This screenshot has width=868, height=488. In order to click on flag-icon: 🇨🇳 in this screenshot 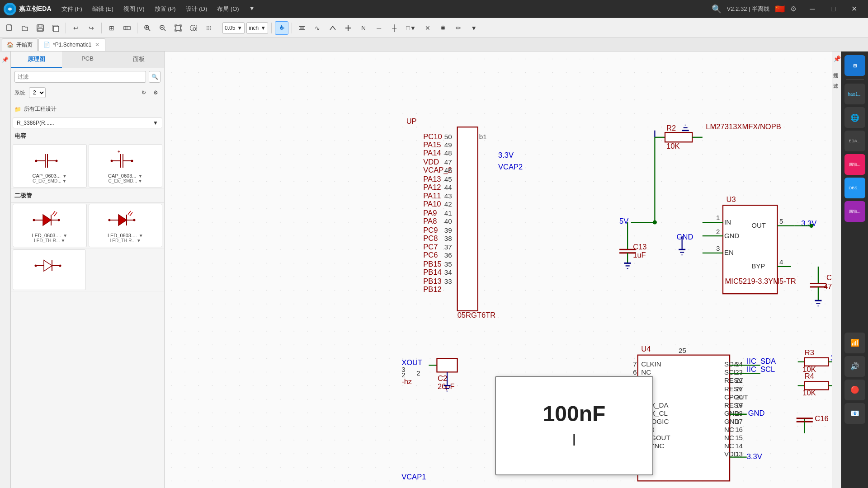, I will do `click(780, 9)`.